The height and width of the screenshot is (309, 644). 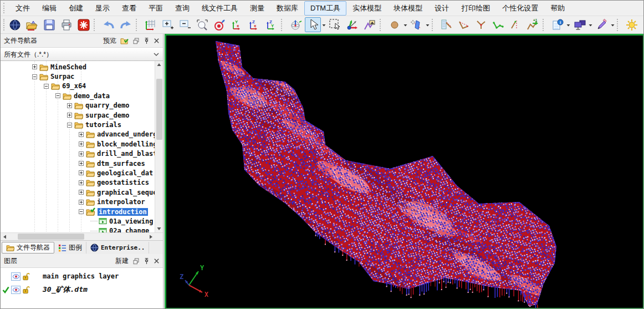 I want to click on tree-item-dtm-surfaces: dtm_surfaces, so click(x=78, y=163).